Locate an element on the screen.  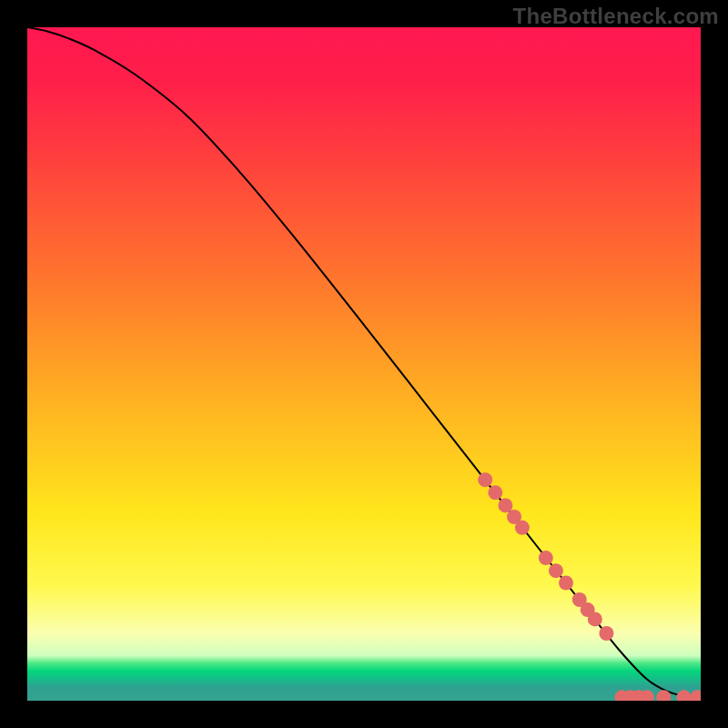
marker-dots is located at coordinates (590, 586).